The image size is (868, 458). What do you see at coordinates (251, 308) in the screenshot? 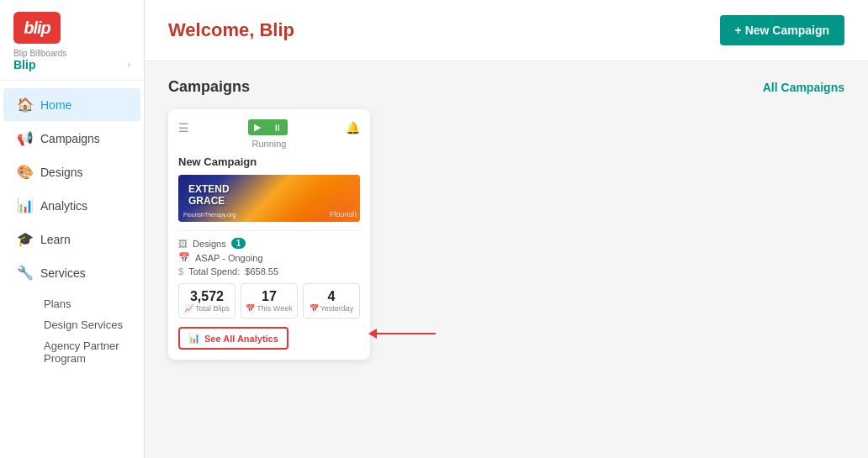
I see `week-icon: 📅` at bounding box center [251, 308].